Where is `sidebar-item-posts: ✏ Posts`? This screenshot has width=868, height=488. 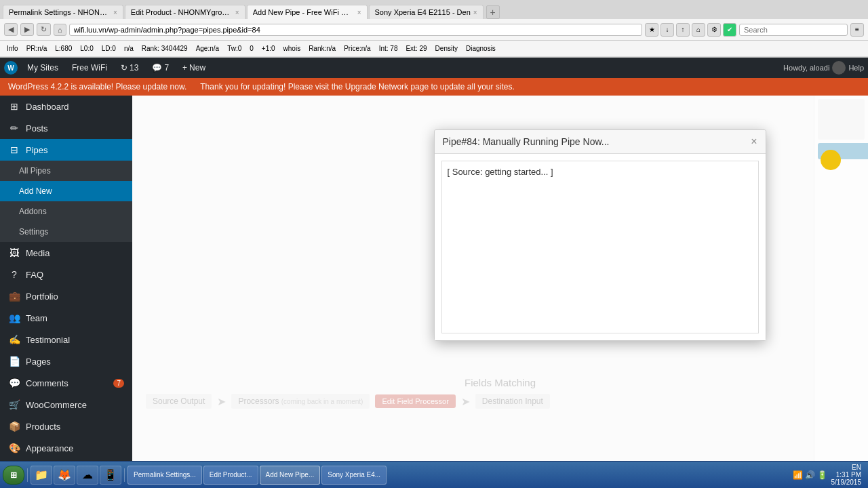
sidebar-item-posts: ✏ Posts is located at coordinates (66, 128).